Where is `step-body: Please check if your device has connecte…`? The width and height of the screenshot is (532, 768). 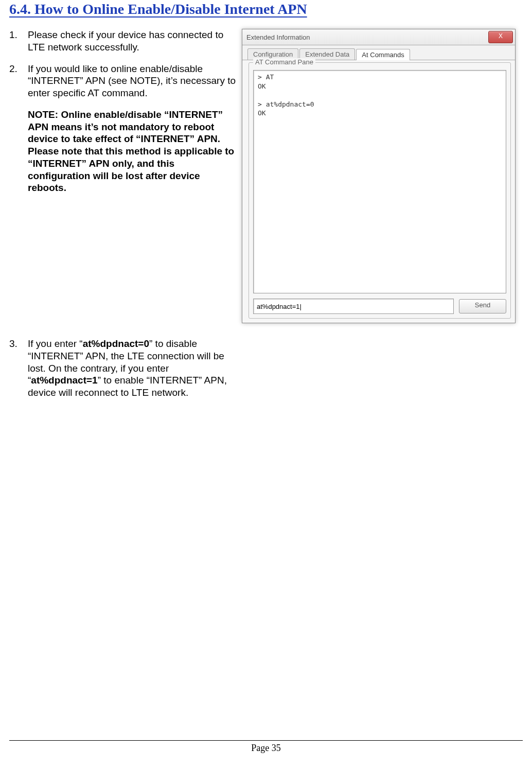
step-body: Please check if your device has connecte… is located at coordinates (133, 41).